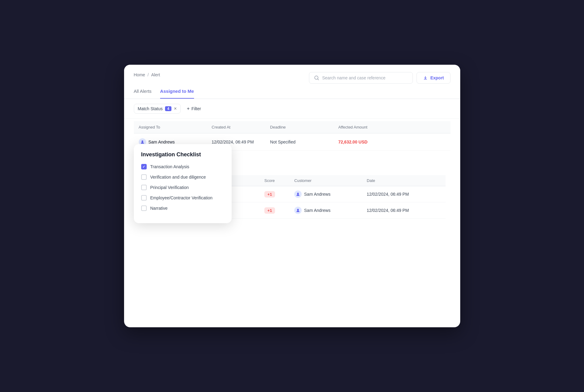 This screenshot has width=584, height=392. I want to click on score-badge-1: +1, so click(270, 211).